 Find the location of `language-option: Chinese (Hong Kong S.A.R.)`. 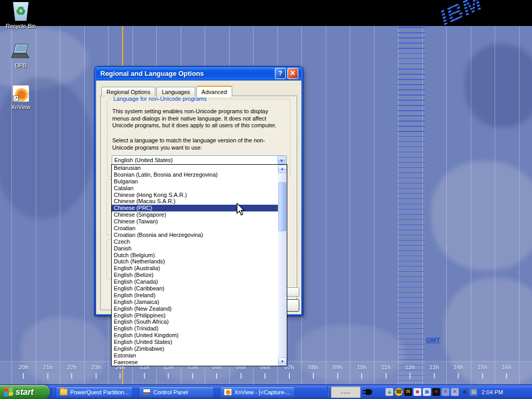

language-option: Chinese (Hong Kong S.A.R.) is located at coordinates (195, 195).